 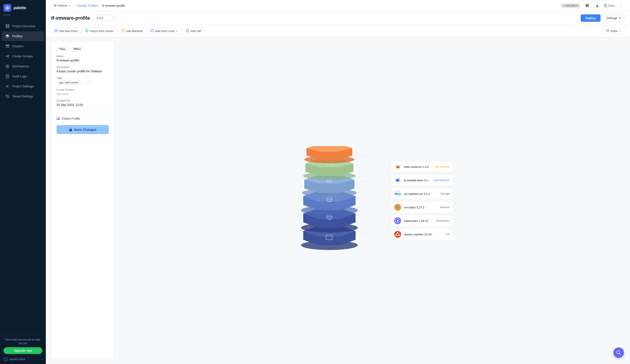 I want to click on topbar-right: 1.49/100kCh Docs ⋯, so click(x=593, y=6).